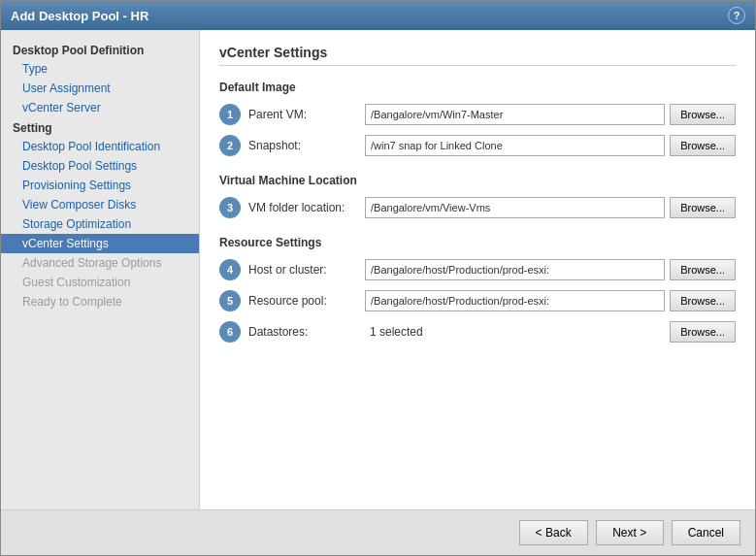 This screenshot has height=556, width=756. Describe the element at coordinates (307, 270) in the screenshot. I see `host-cluster-label: Host or cluster:` at that location.